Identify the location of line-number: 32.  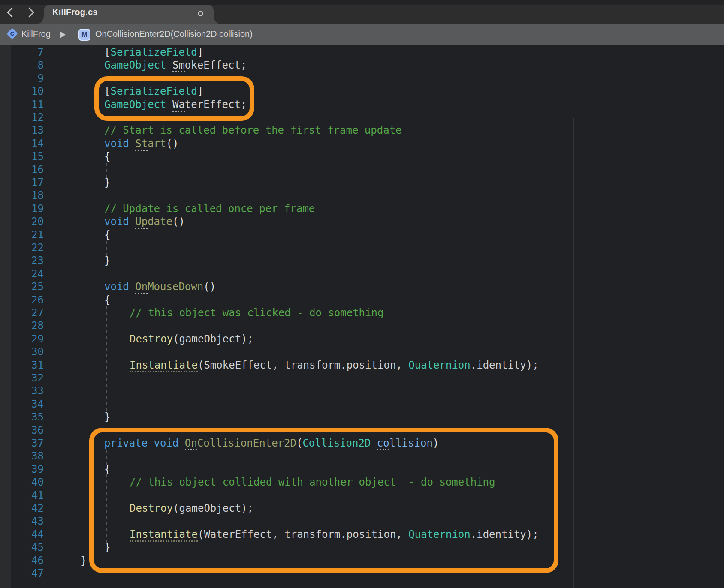
(22, 378).